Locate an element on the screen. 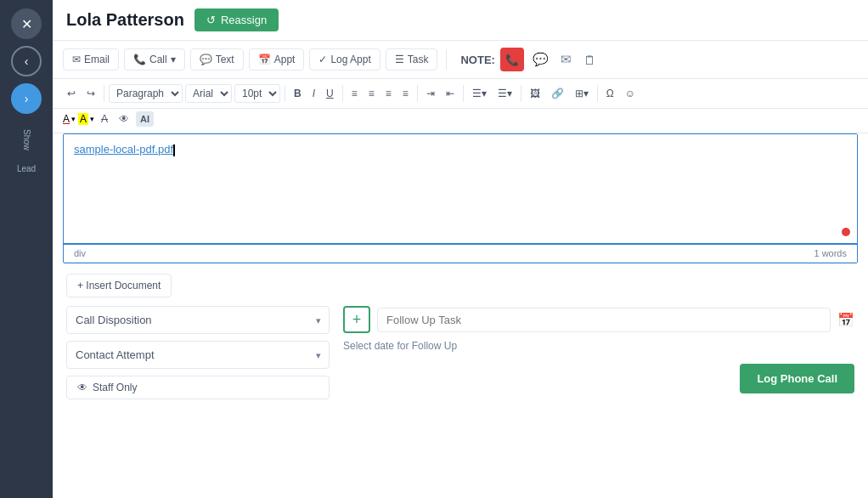  note-chat-icon: 💬 is located at coordinates (540, 59).